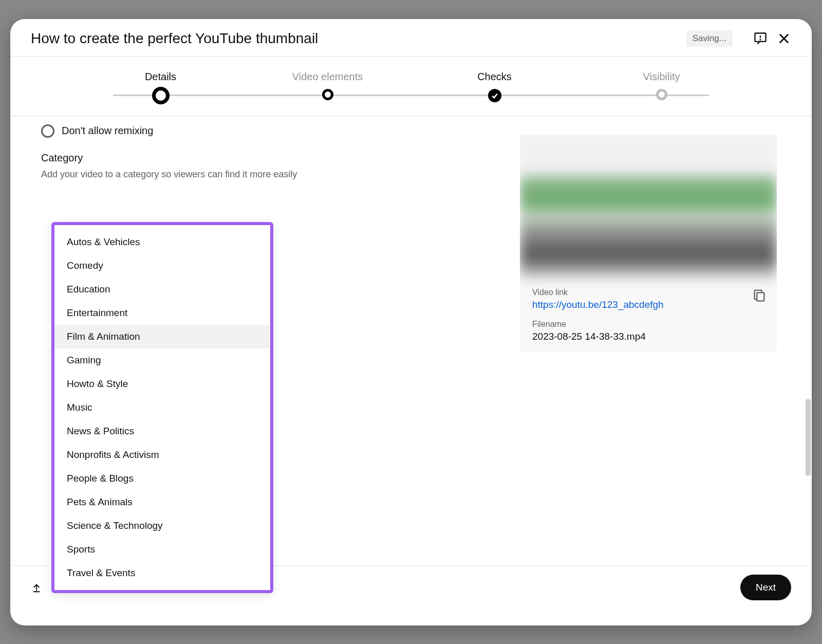  I want to click on step-label: Visibility, so click(662, 77).